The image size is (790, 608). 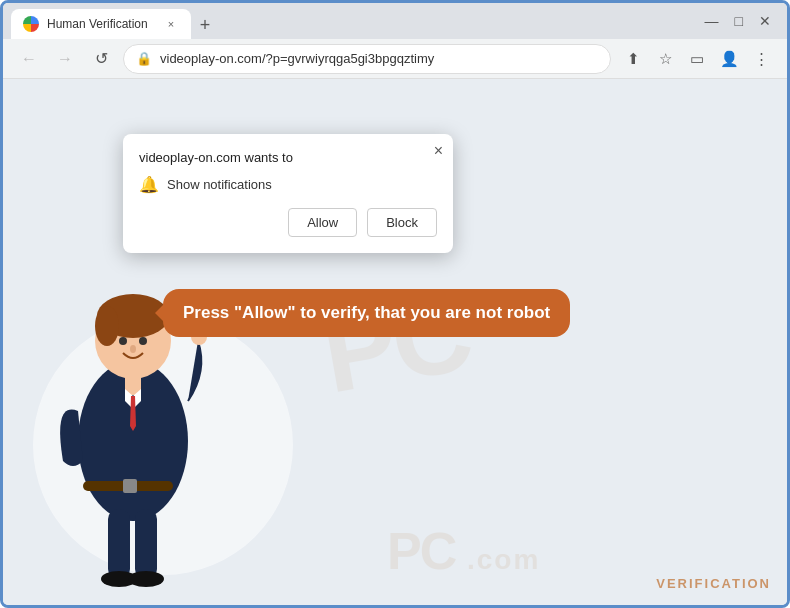 What do you see at coordinates (402, 222) in the screenshot?
I see `block-button: Block` at bounding box center [402, 222].